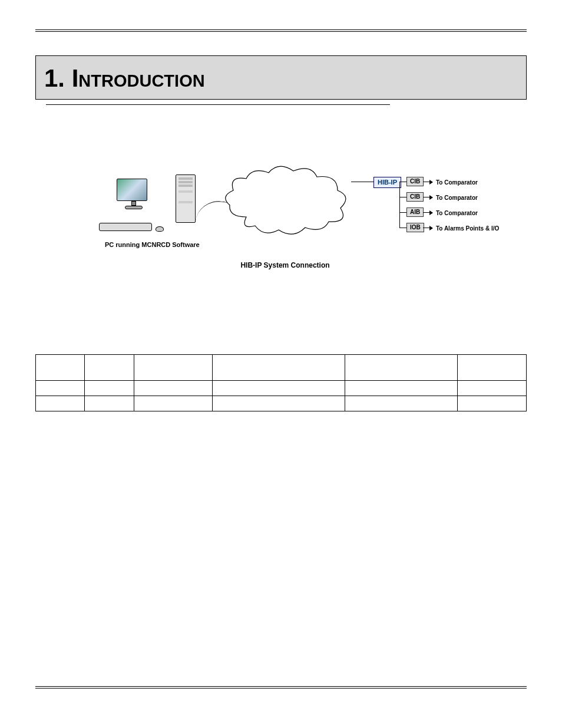  What do you see at coordinates (282, 367) in the screenshot?
I see `table-header-row: Version Type IP Addressing Ethernet Conn…` at bounding box center [282, 367].